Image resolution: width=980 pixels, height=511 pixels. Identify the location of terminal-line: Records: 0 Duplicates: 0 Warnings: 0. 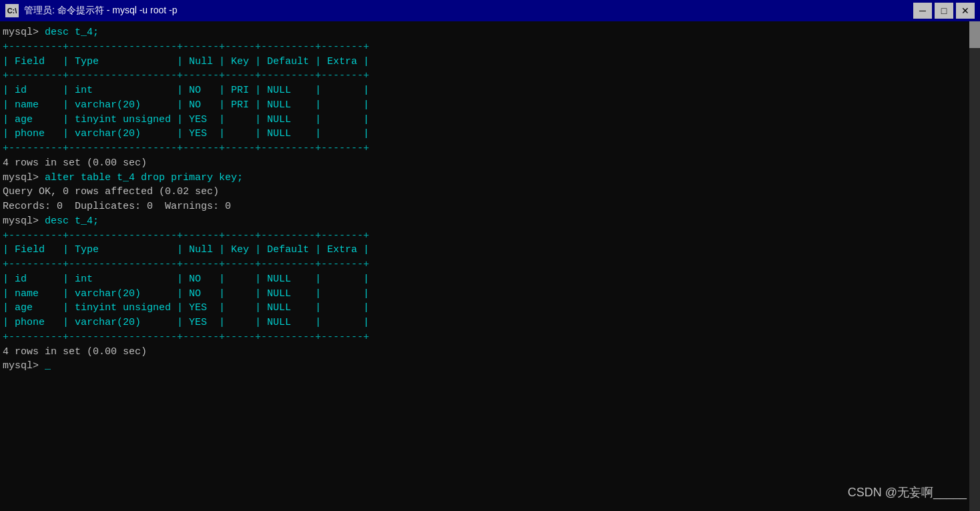
(490, 207).